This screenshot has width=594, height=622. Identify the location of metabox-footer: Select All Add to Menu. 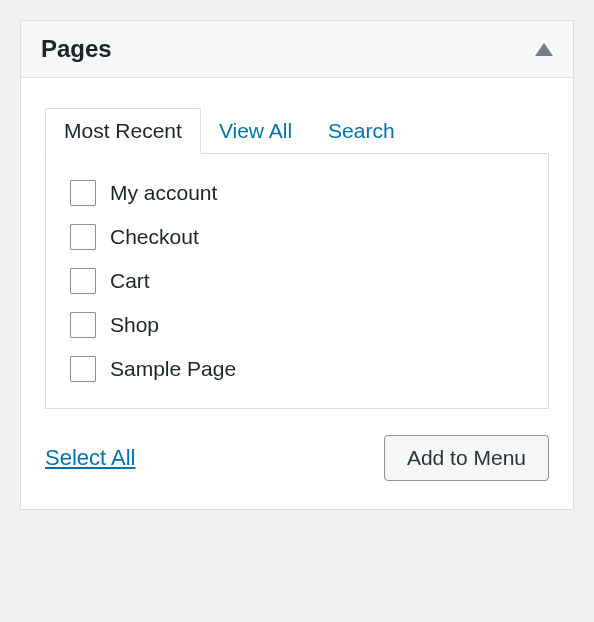
(297, 458).